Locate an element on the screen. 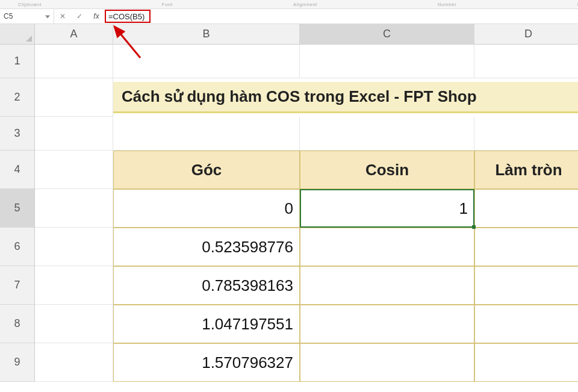 This screenshot has height=392, width=578. cell-d6 is located at coordinates (526, 247).